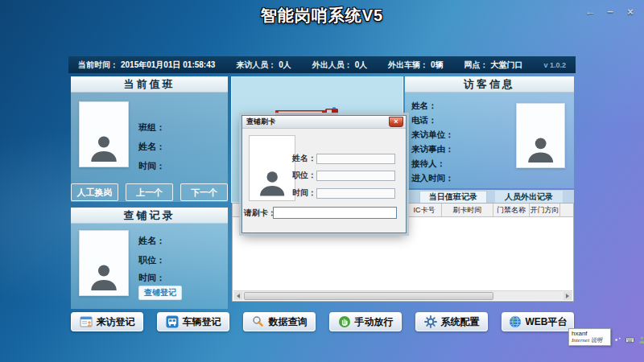 This screenshot has width=644, height=362. Describe the element at coordinates (589, 337) in the screenshot. I see `language-tooltip: hxanf Internet 说明` at that location.